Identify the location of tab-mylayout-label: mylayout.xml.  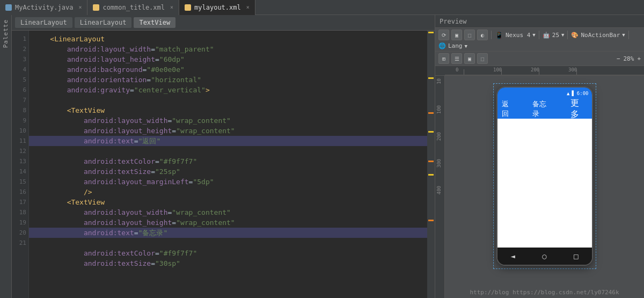
(218, 8).